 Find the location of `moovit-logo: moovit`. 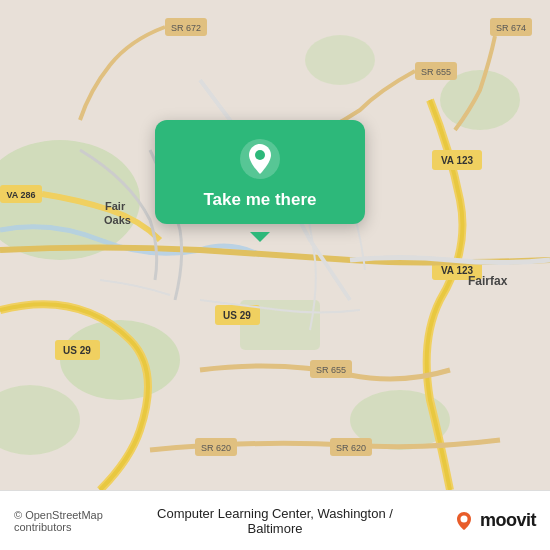

moovit-logo: moovit is located at coordinates (474, 521).